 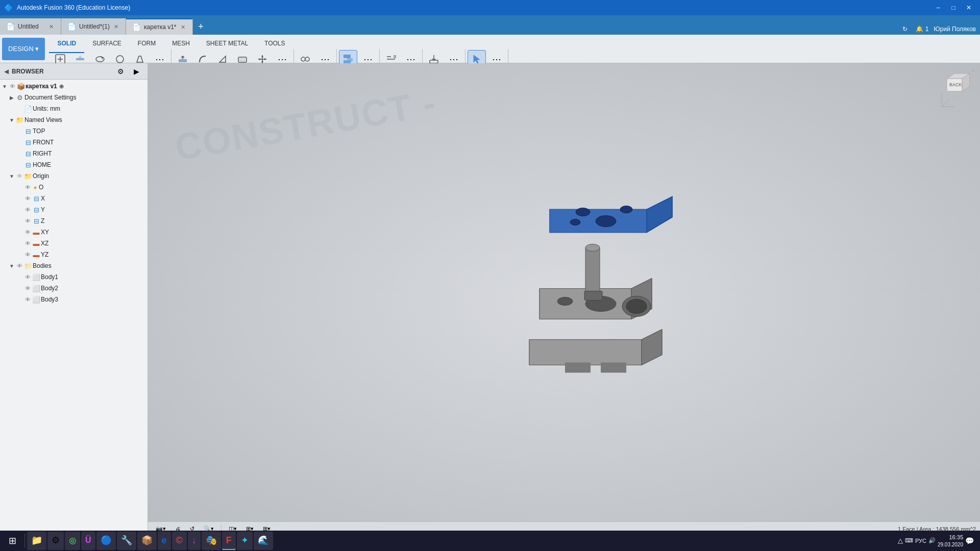 What do you see at coordinates (116, 27) in the screenshot?
I see `tab-close-2: ✕` at bounding box center [116, 27].